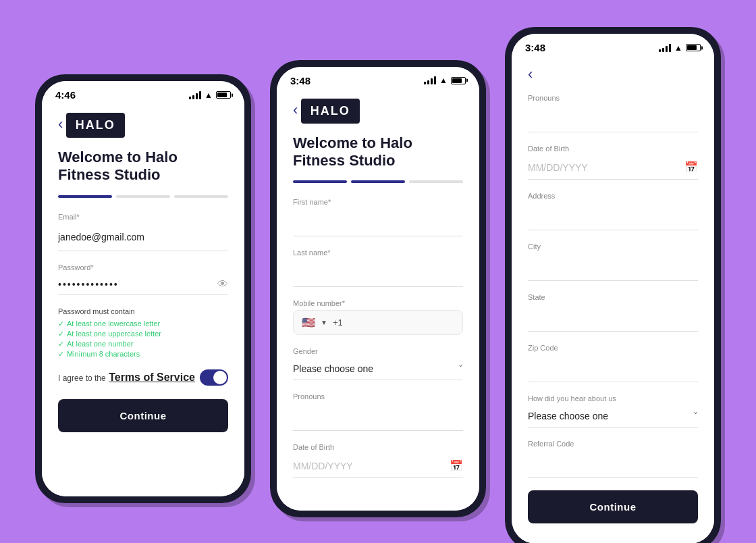 This screenshot has width=756, height=543. I want to click on first-name-input, so click(378, 222).